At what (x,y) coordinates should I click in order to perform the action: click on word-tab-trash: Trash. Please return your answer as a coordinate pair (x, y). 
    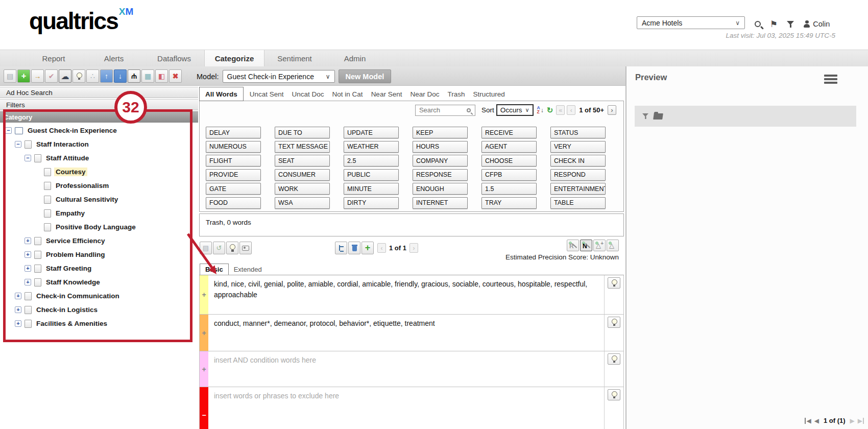
    Looking at the image, I should click on (456, 94).